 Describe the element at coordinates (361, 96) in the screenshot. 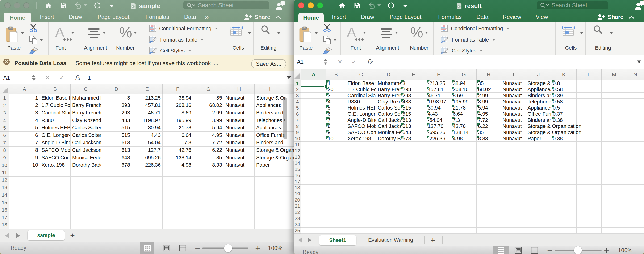

I see `cell-C3: Cardinal Slant-D Ring Binder, Heavy Gaug…` at that location.